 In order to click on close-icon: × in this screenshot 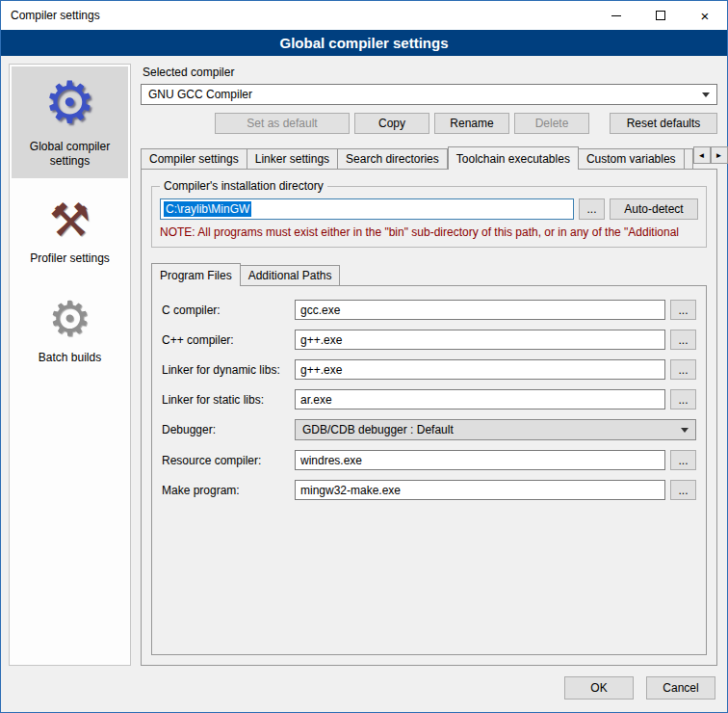, I will do `click(705, 15)`.